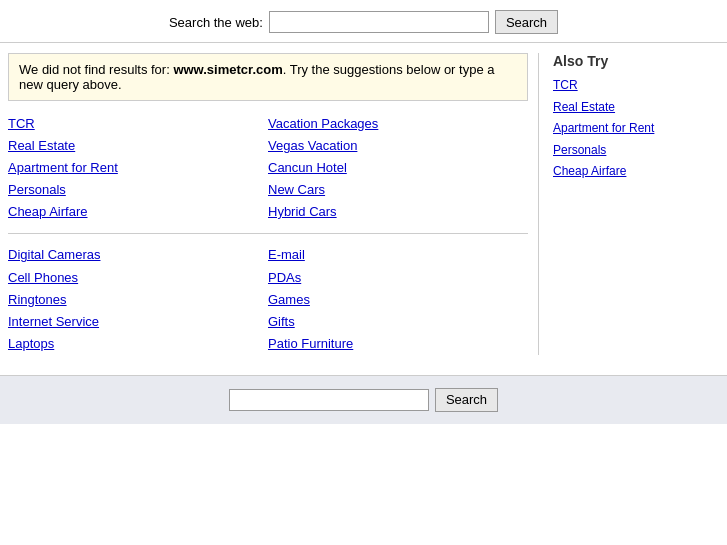  What do you see at coordinates (138, 278) in the screenshot?
I see `link-cell-phones: Cell Phones` at bounding box center [138, 278].